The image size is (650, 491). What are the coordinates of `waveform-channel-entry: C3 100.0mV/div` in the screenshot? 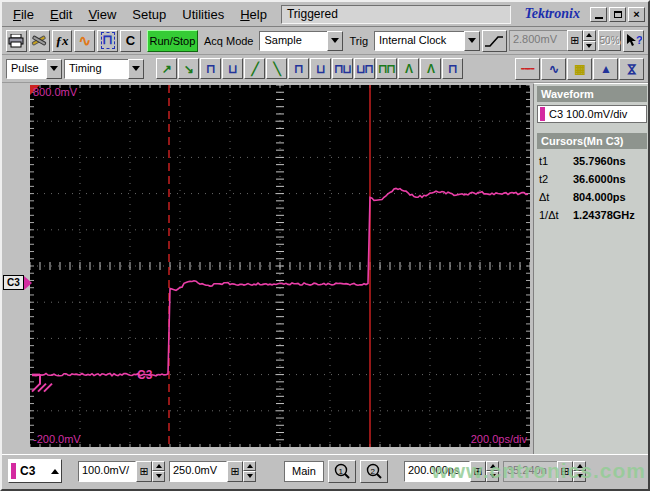 It's located at (592, 114).